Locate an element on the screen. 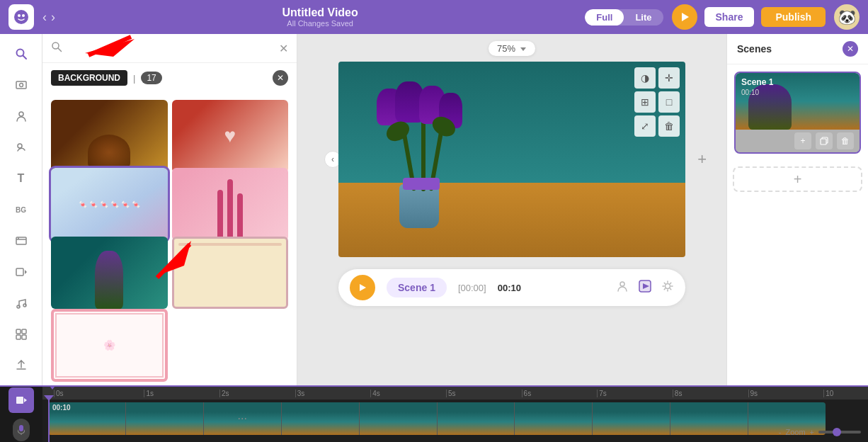  topbar-actions: Share Publish is located at coordinates (749, 17).